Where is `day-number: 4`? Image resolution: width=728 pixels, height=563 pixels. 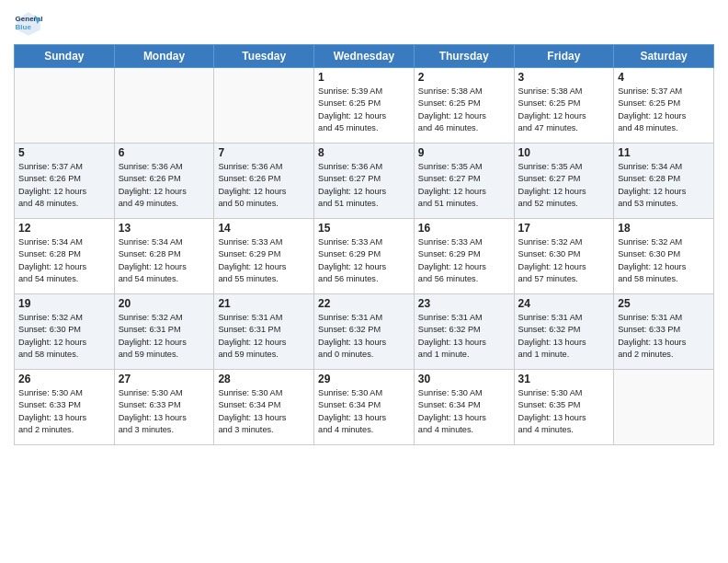
day-number: 4 is located at coordinates (664, 77).